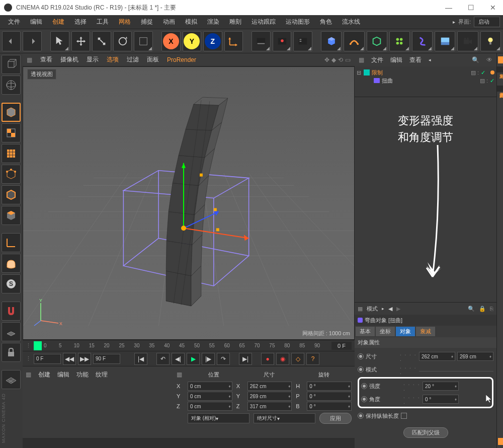 The image size is (503, 448). What do you see at coordinates (491, 41) in the screenshot?
I see `light-button` at bounding box center [491, 41].